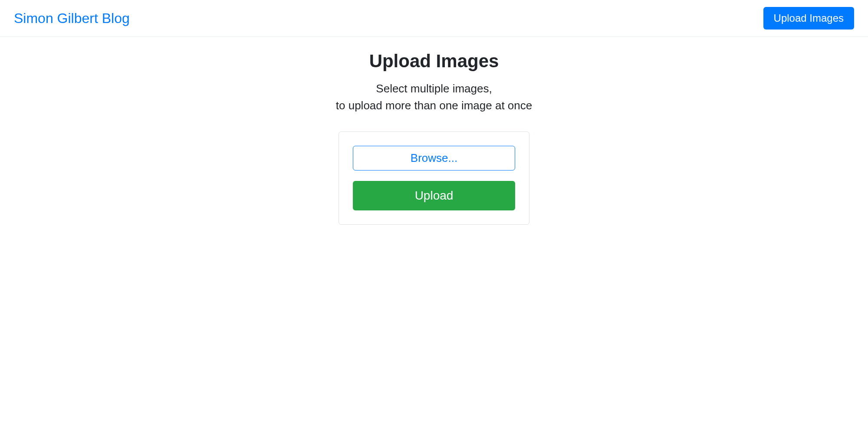  What do you see at coordinates (434, 178) in the screenshot?
I see `upload-card: Browse... Upload` at bounding box center [434, 178].